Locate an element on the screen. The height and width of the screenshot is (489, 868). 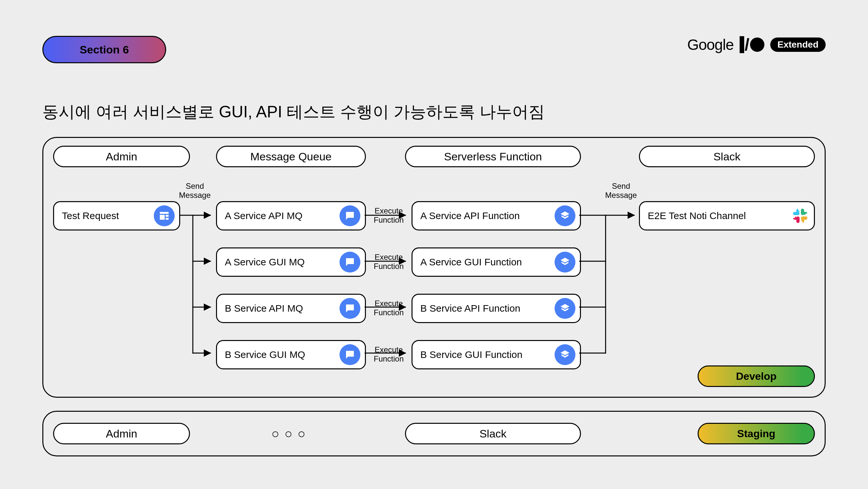
io-logo: / is located at coordinates (752, 45).